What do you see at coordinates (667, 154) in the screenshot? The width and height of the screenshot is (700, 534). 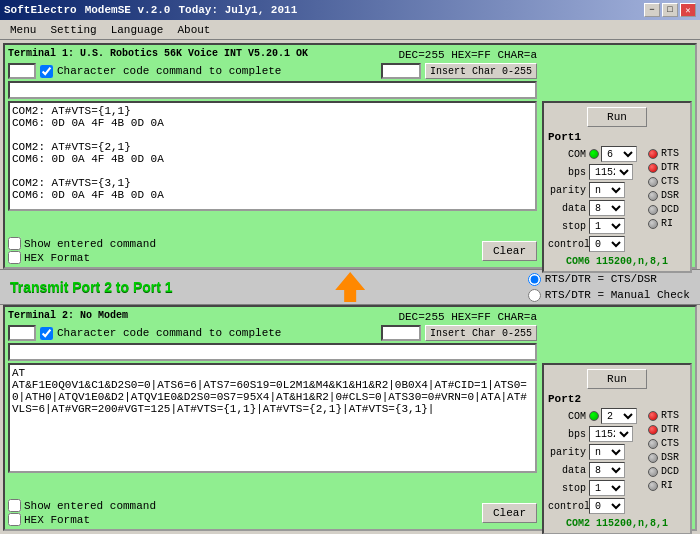 I see `port1-rts-led-row: RTS` at bounding box center [667, 154].